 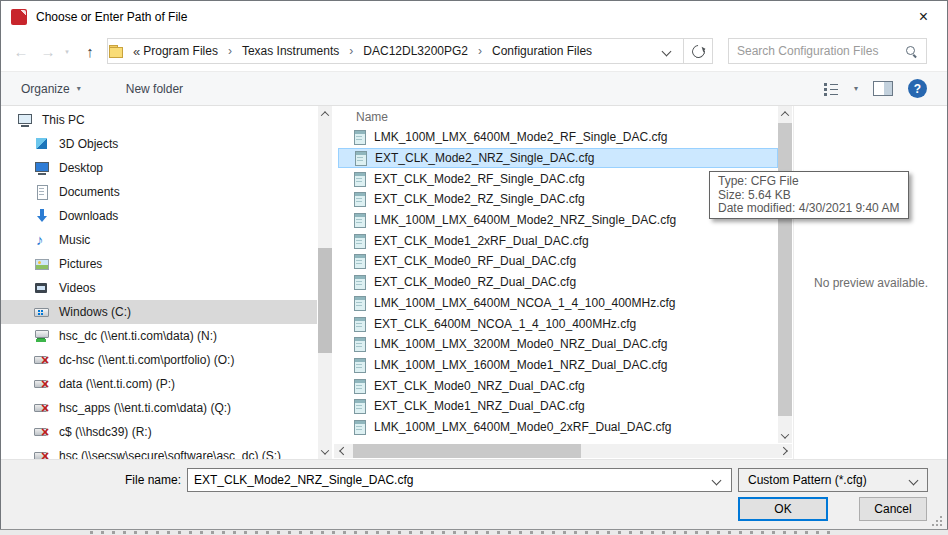 I want to click on breadcrumb-item-program-files: Program Files, so click(x=180, y=51).